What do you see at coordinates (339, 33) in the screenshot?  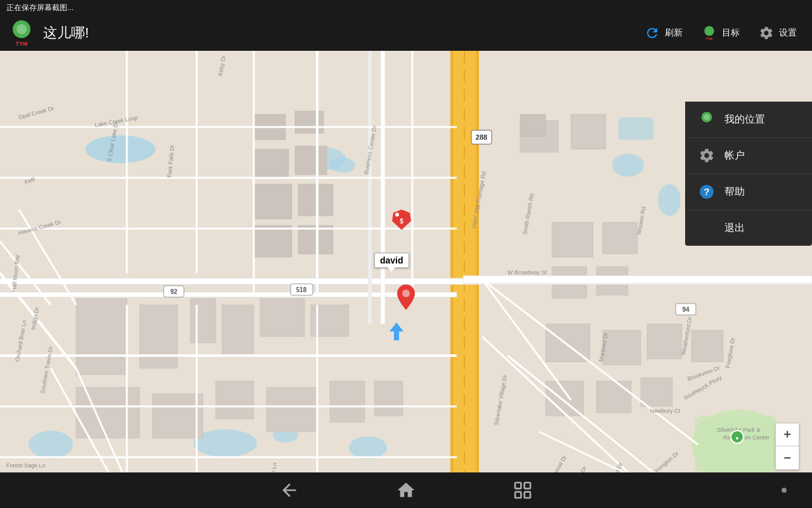 I see `app-title: 这儿哪!` at bounding box center [339, 33].